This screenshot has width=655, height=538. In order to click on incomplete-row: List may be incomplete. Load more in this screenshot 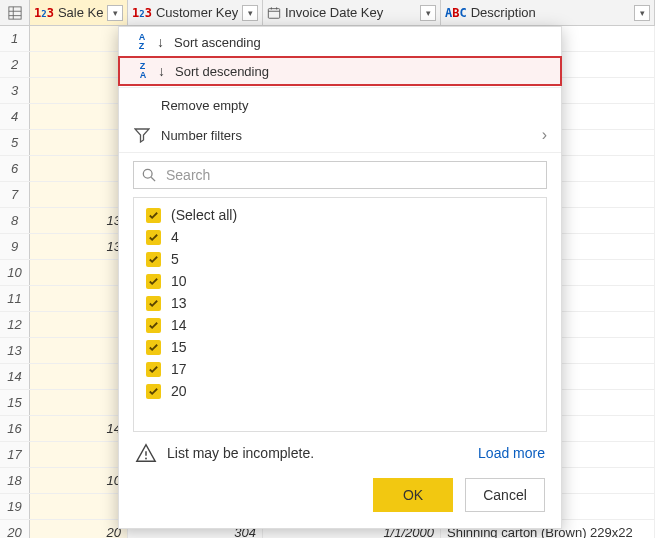, I will do `click(340, 453)`.